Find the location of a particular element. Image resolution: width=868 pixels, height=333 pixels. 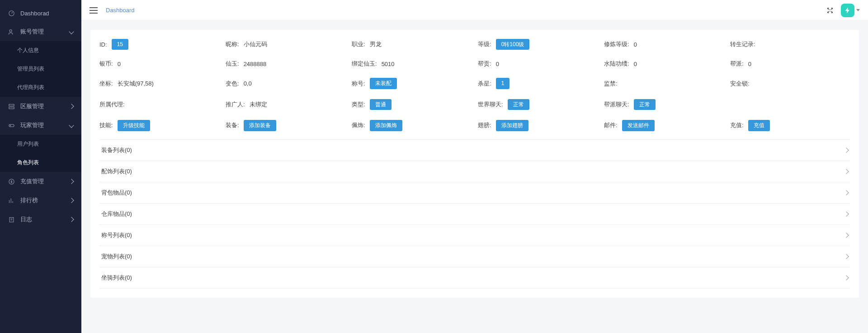

field-nickname: 昵称小仙元码 is located at coordinates (286, 44).